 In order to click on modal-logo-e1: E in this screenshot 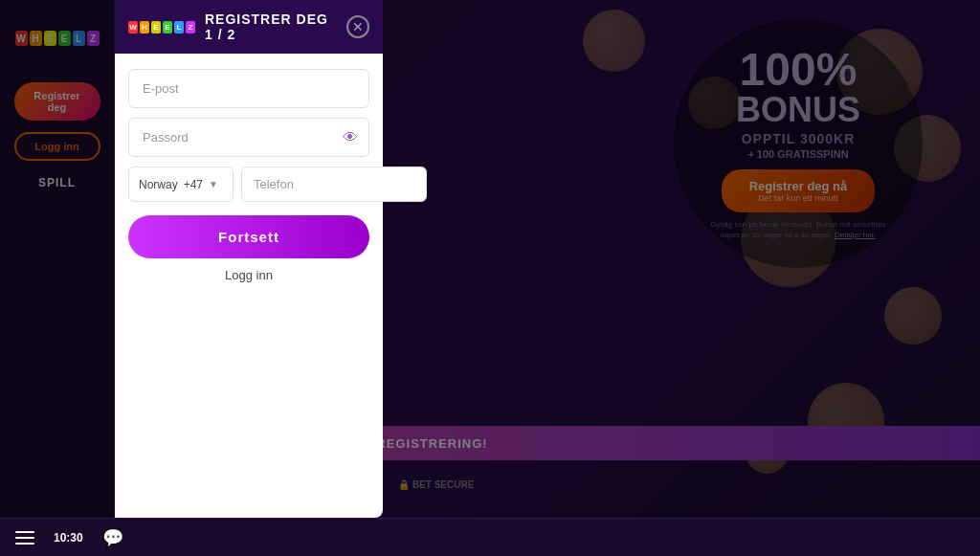, I will do `click(156, 27)`.